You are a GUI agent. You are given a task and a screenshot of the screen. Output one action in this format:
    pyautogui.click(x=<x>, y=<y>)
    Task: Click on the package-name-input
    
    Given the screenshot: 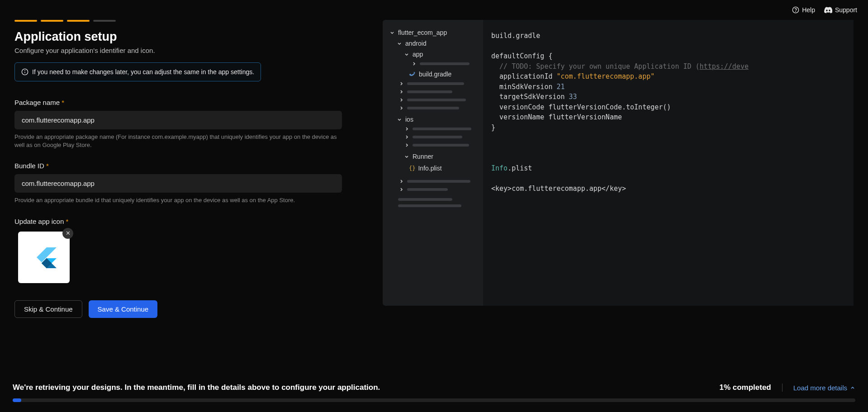 What is the action you would take?
    pyautogui.click(x=178, y=120)
    